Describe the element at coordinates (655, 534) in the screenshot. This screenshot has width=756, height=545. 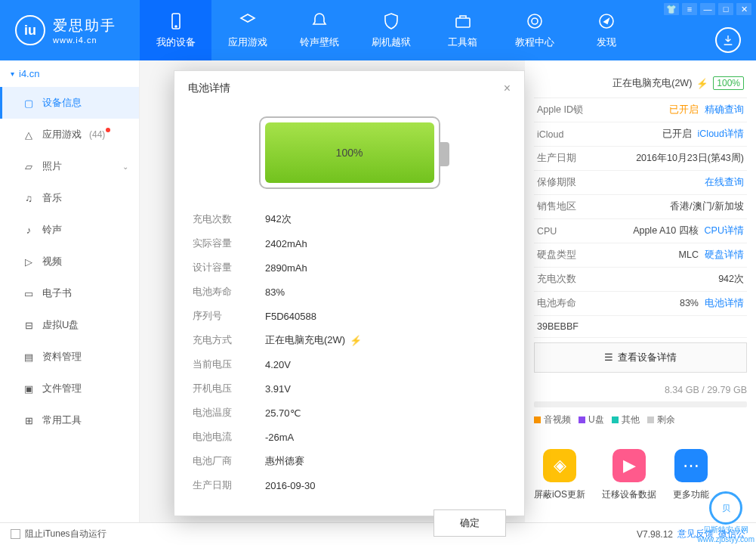
I see `version-label: V7.98.12` at that location.